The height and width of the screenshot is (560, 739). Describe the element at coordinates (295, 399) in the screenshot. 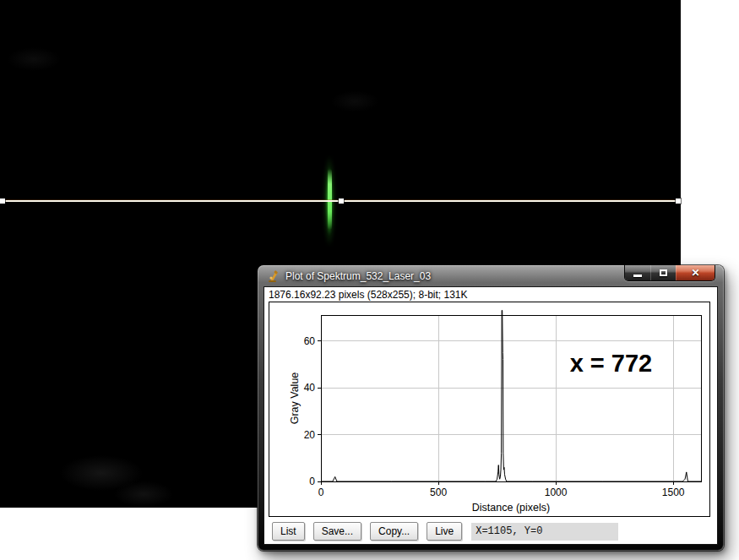

I see `svg-text: Gray Value` at that location.